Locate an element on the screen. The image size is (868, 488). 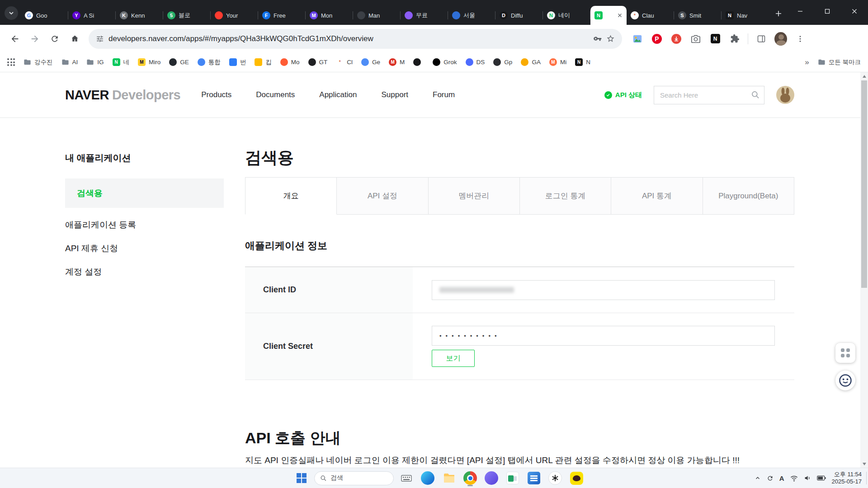
api-status-badge: API 상태 is located at coordinates (623, 95).